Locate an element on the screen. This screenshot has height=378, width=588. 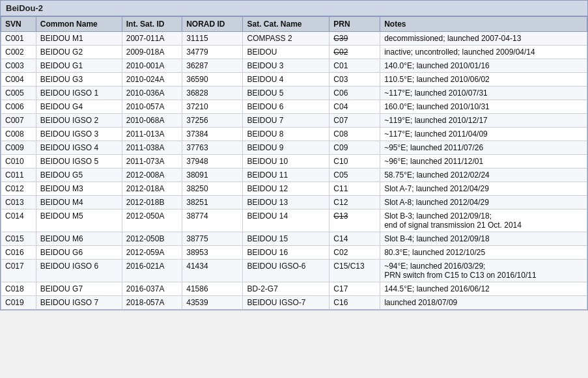
cell-prn: C13 is located at coordinates (355, 221).